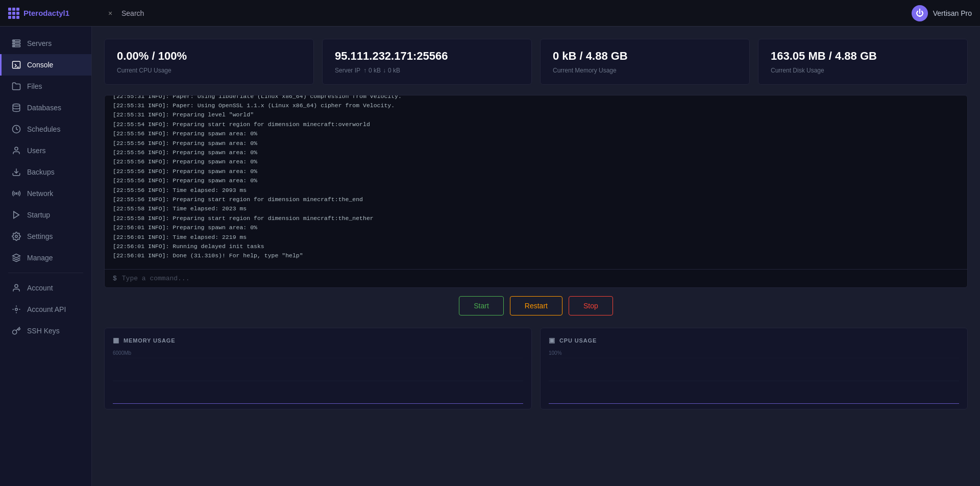  What do you see at coordinates (46, 331) in the screenshot?
I see `sidebar-item-ssh-keys: SSH Keys` at bounding box center [46, 331].